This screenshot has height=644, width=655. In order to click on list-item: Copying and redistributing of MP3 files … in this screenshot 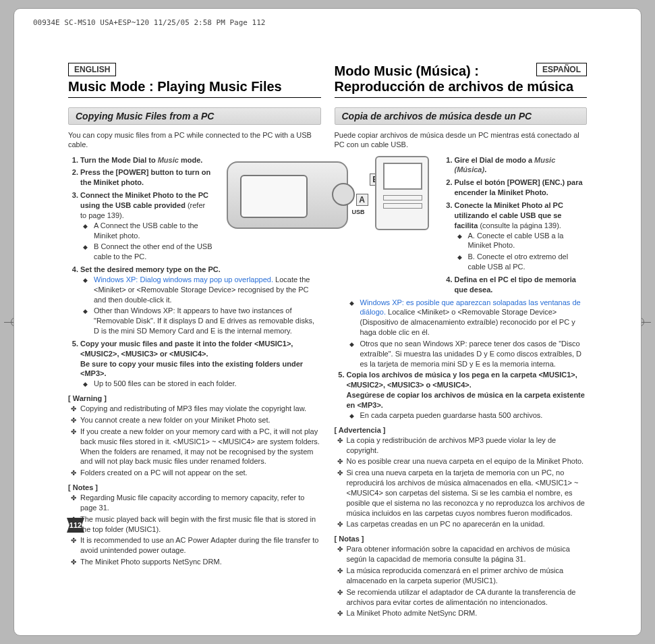, I will do `click(201, 409)`.